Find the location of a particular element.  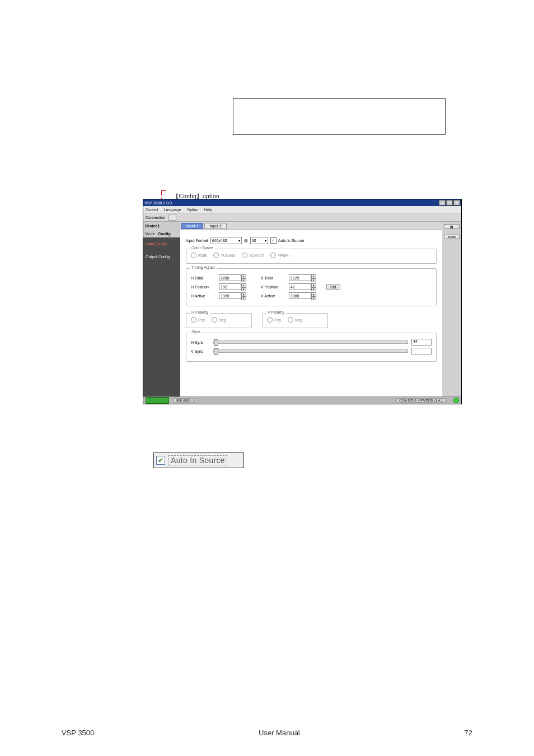

auto-in-source-label: Auto In Source is located at coordinates (291, 241).